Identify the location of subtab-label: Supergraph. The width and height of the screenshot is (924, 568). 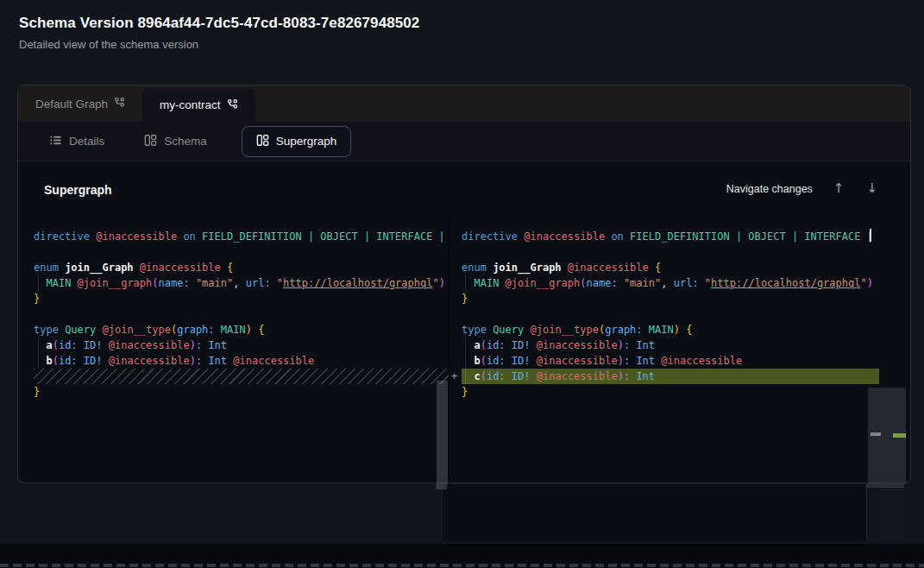
(307, 142).